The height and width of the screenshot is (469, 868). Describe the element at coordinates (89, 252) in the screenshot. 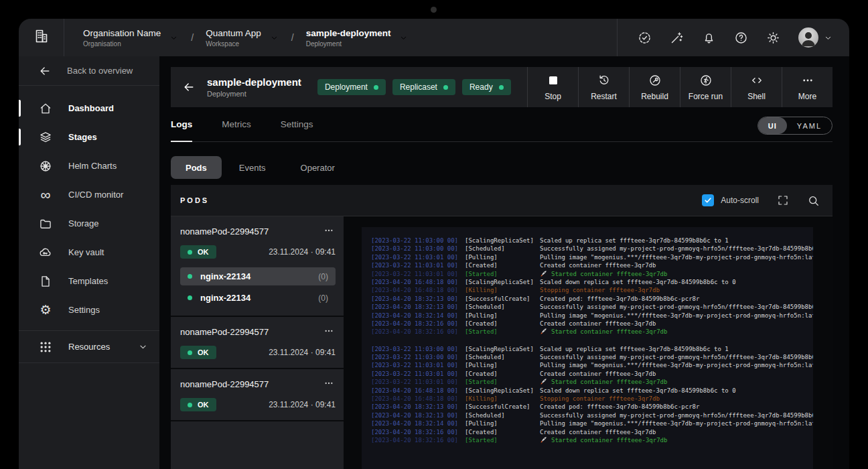

I see `sidebar-item-key-vault: Key vault` at that location.